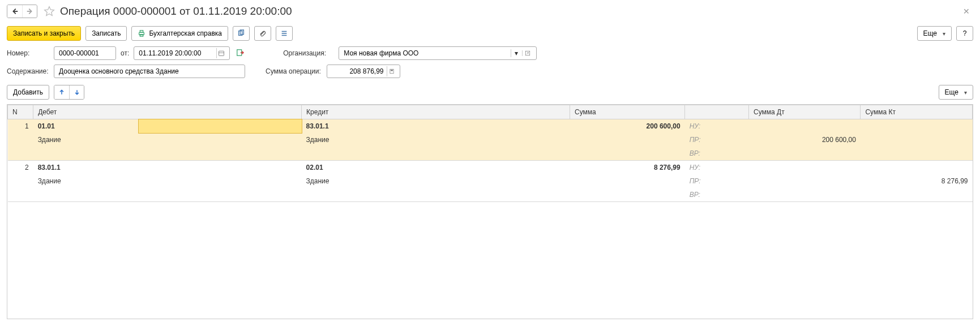 The height and width of the screenshot is (322, 980). Describe the element at coordinates (934, 33) in the screenshot. I see `more-button-top: Еще` at that location.